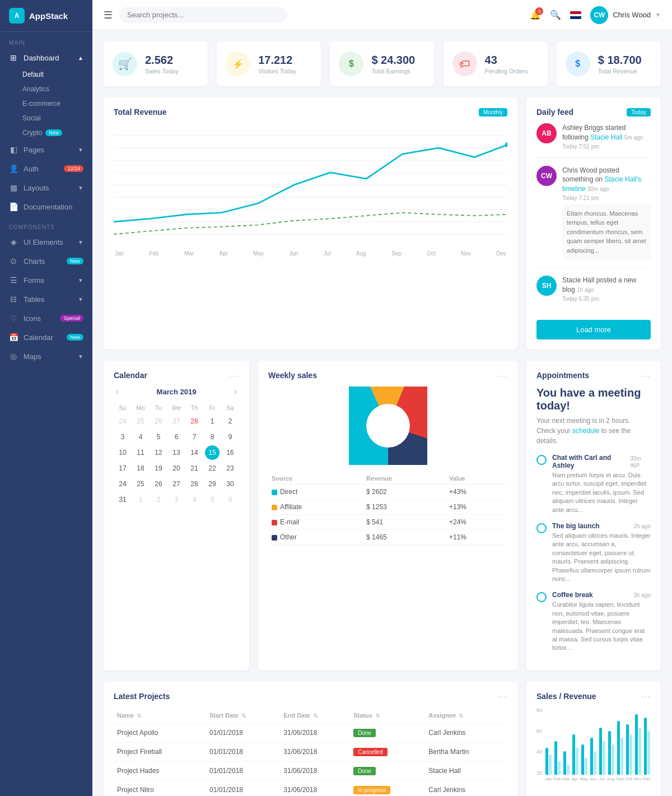 This screenshot has height=796, width=672. I want to click on sidebar-item-charts: ⊙ Charts New, so click(46, 261).